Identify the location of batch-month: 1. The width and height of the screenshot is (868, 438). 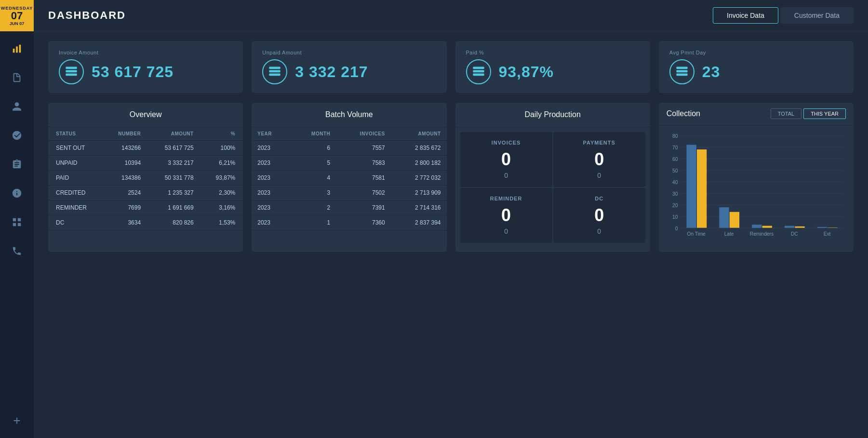
(313, 223).